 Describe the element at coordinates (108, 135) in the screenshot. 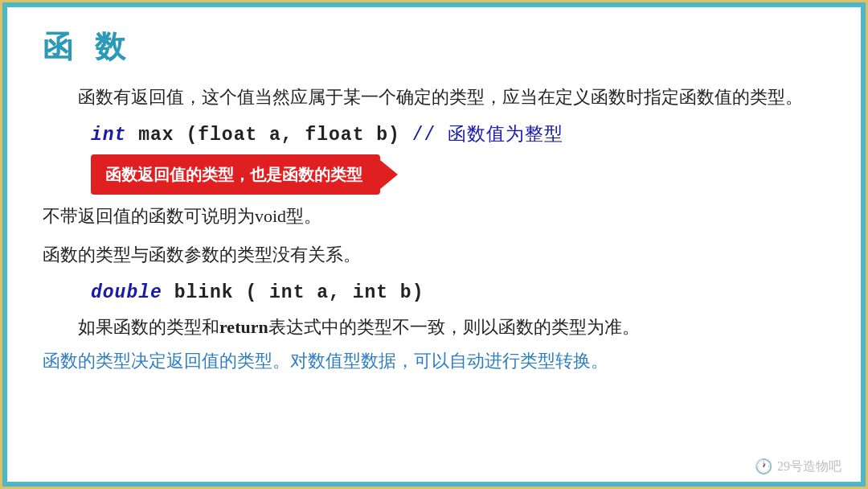

I see `code1-keyword: int` at that location.